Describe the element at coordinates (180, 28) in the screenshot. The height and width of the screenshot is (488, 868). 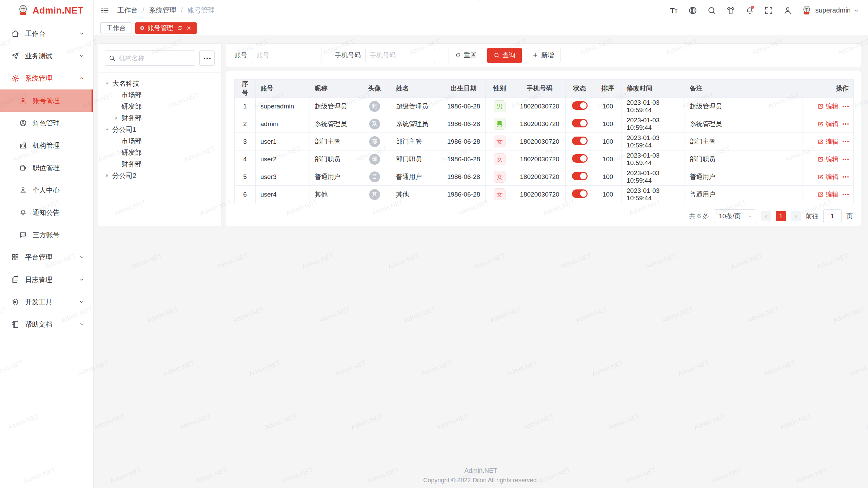
I see `refresh-icon` at that location.